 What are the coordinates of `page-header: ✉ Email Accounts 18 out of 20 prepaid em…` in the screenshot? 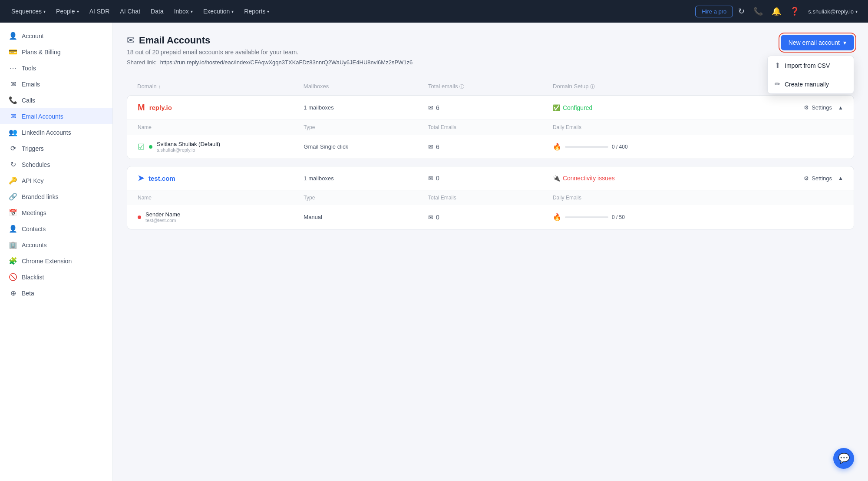 It's located at (491, 56).